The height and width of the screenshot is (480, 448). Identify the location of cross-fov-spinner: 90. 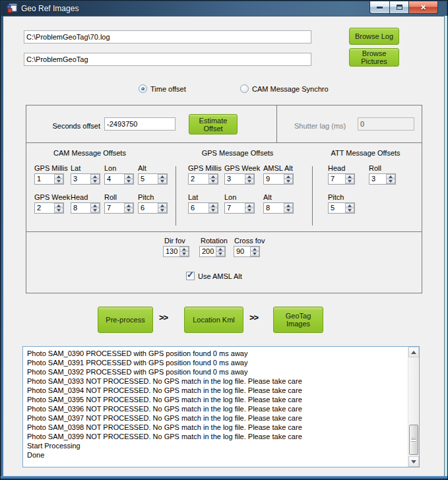
(247, 252).